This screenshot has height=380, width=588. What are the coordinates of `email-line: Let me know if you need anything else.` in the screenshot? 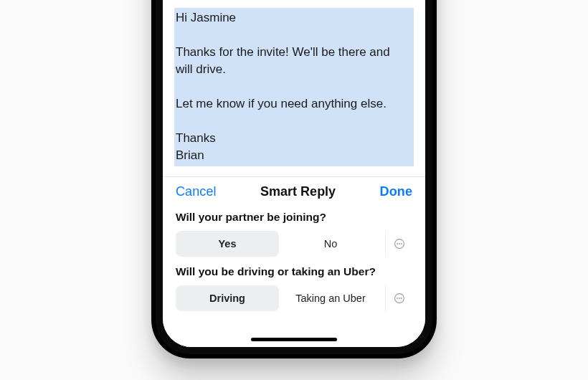 It's located at (294, 104).